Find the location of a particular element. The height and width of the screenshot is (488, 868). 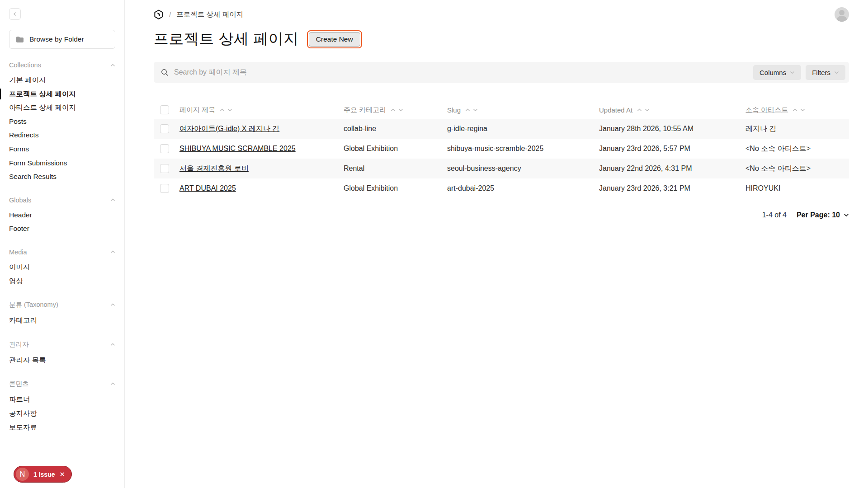

cell-updated-at: January 28th 2026, 10:55 AM is located at coordinates (672, 129).